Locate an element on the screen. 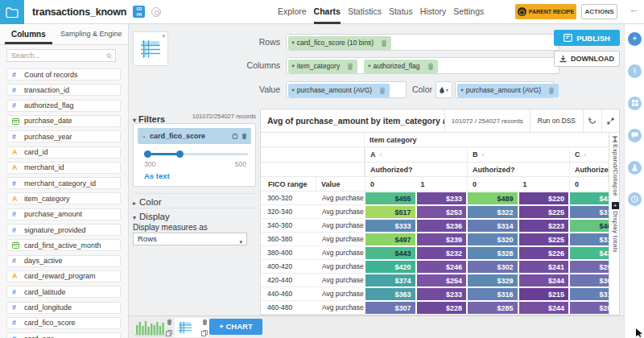 The image size is (644, 338). pivot-cell: $314 is located at coordinates (493, 225).